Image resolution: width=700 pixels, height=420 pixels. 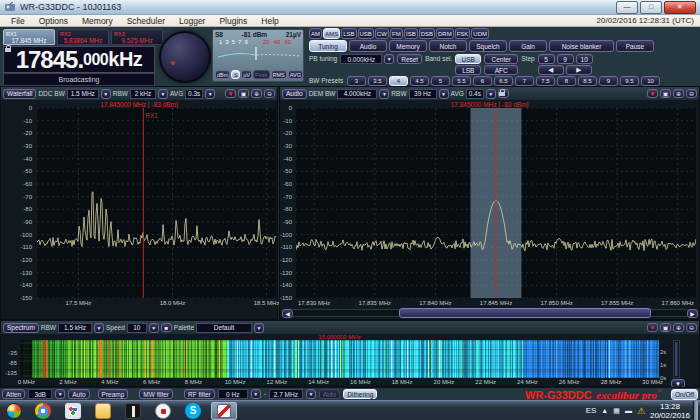 What do you see at coordinates (525, 313) in the screenshot?
I see `scrollbar-thumb` at bounding box center [525, 313].